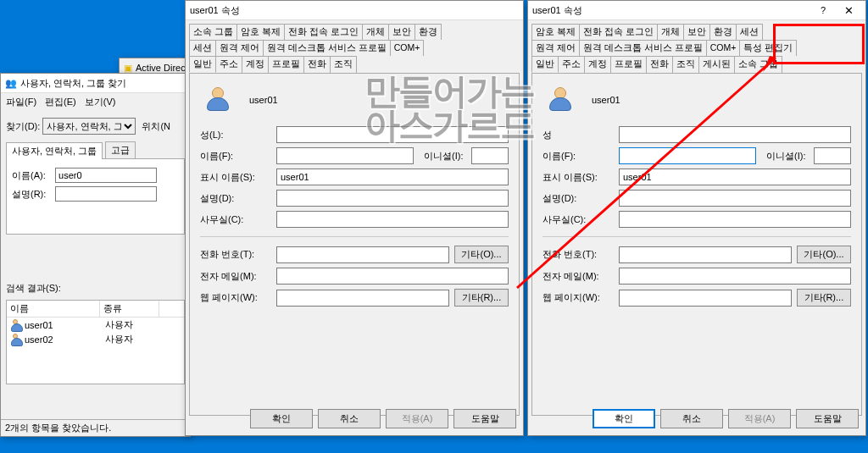 This screenshot has width=868, height=453. What do you see at coordinates (16, 340) in the screenshot?
I see `user-icon` at bounding box center [16, 340].